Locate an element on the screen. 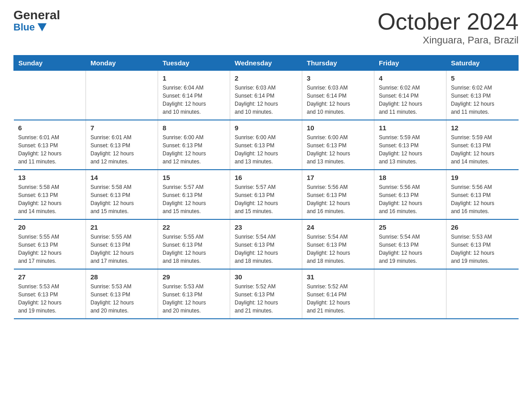  day-number: 17 is located at coordinates (338, 177).